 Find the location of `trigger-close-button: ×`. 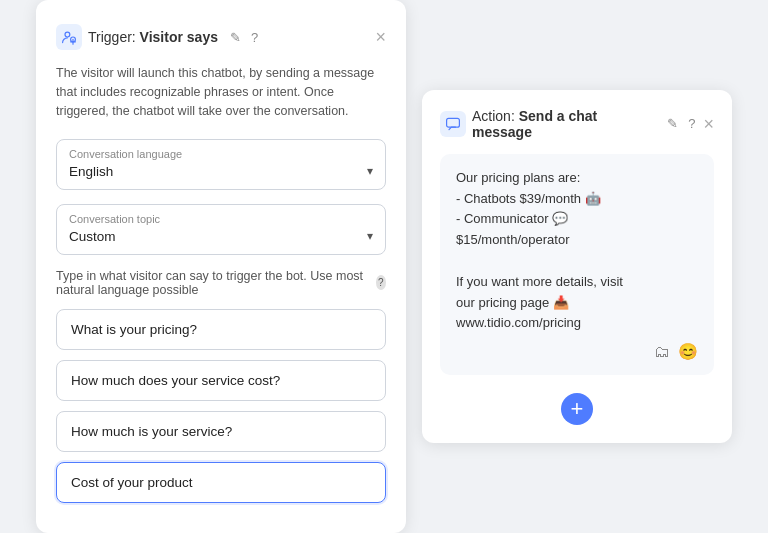

trigger-close-button: × is located at coordinates (380, 37).